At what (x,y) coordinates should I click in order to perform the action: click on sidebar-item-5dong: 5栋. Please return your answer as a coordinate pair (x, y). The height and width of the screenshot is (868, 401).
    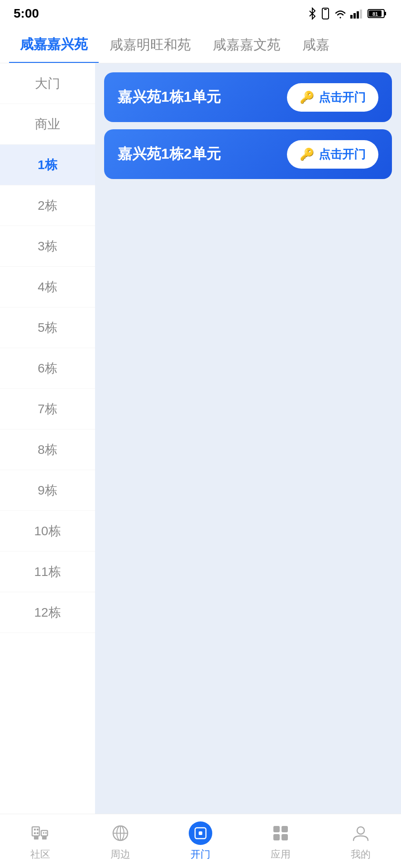
    Looking at the image, I should click on (48, 328).